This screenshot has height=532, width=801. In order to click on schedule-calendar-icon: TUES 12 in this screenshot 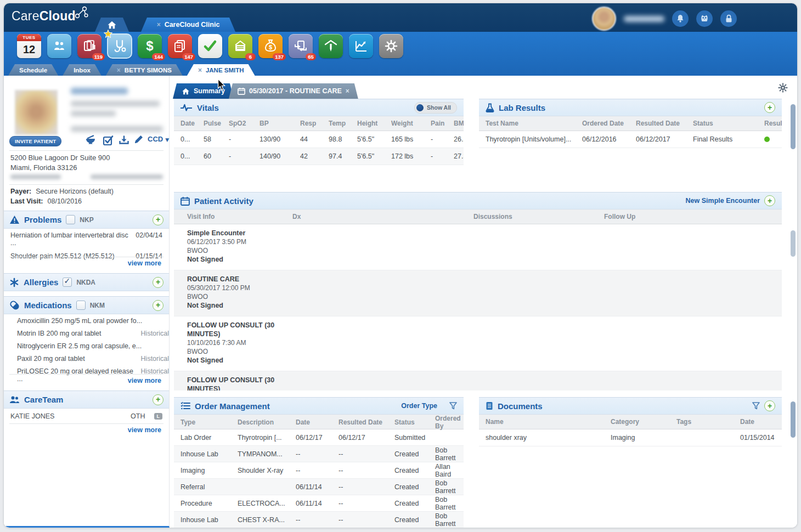, I will do `click(29, 46)`.